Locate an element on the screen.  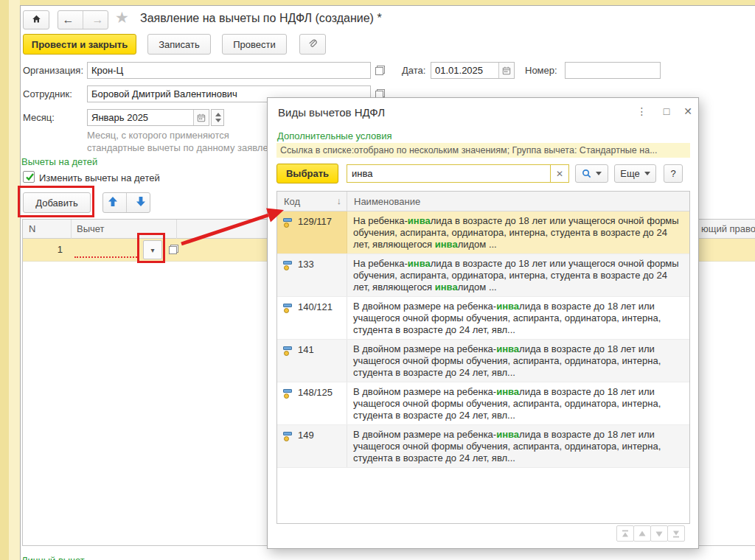
move-row-down-button is located at coordinates (140, 203).